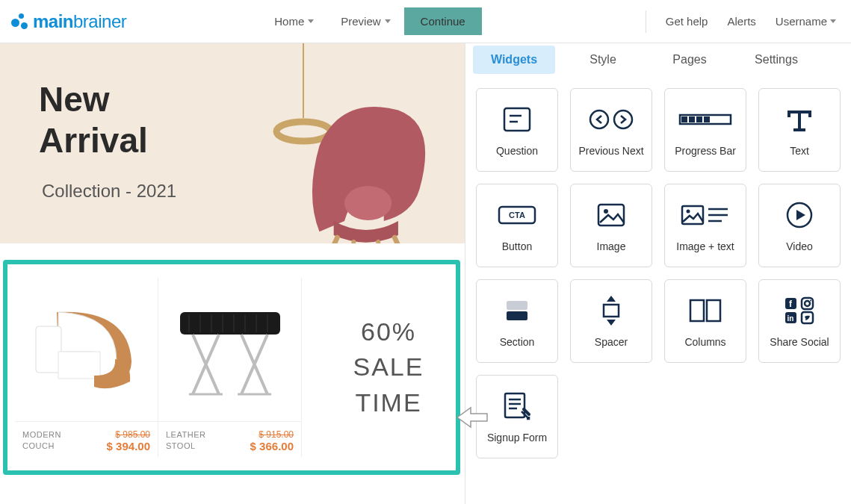  Describe the element at coordinates (705, 321) in the screenshot. I see `widget-columns: Columns` at that location.